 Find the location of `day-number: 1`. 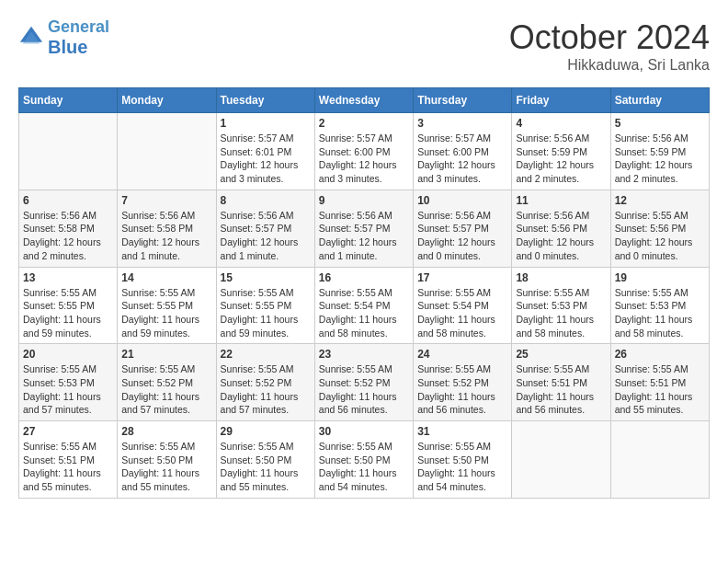

day-number: 1 is located at coordinates (266, 123).